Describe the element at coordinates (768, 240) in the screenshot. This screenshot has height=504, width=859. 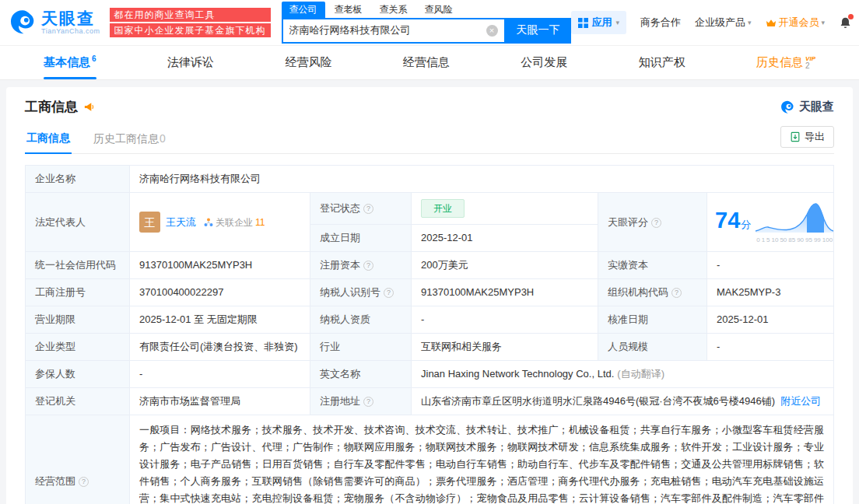
I see `chart-tick: 5` at that location.